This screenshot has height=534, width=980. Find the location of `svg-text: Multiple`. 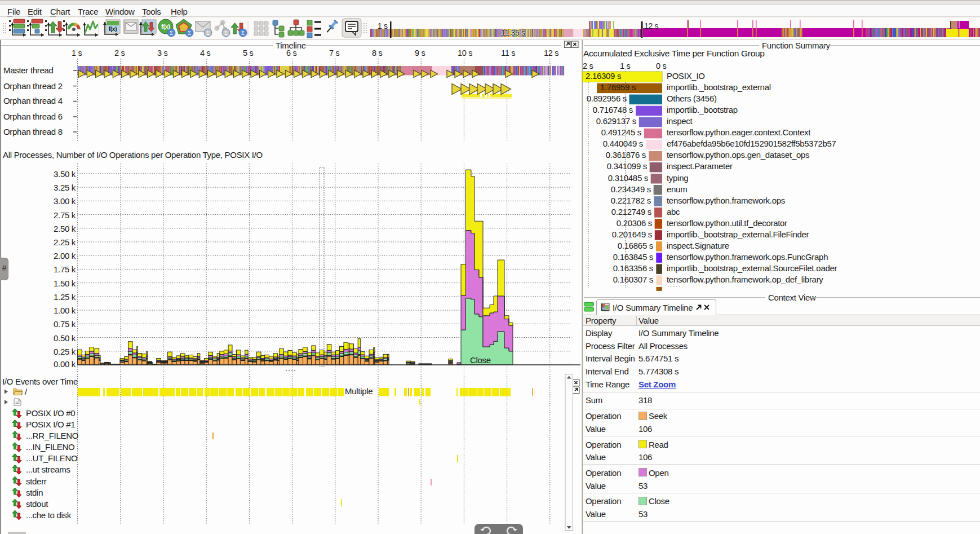

svg-text: Multiple is located at coordinates (358, 391).